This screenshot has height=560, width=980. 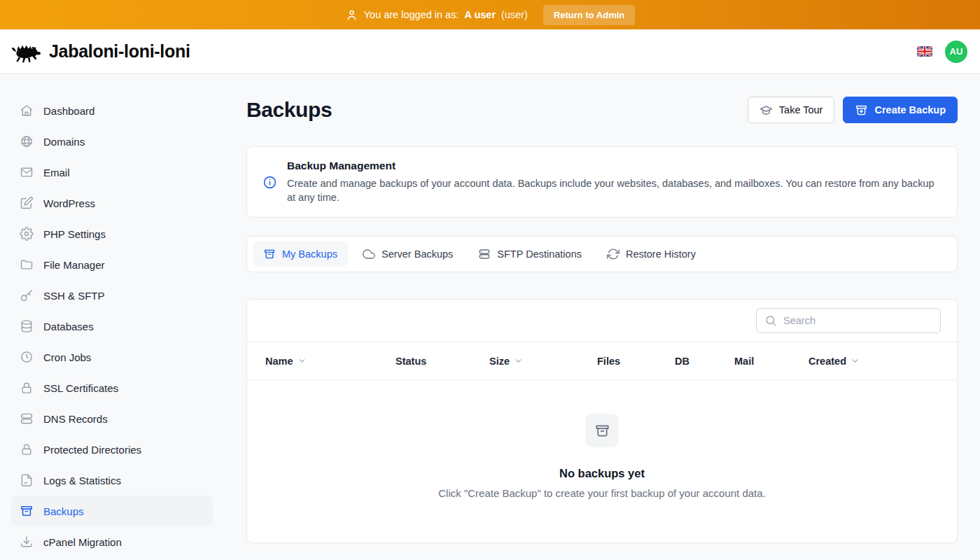 I want to click on column-header-mail: Mail, so click(x=771, y=361).